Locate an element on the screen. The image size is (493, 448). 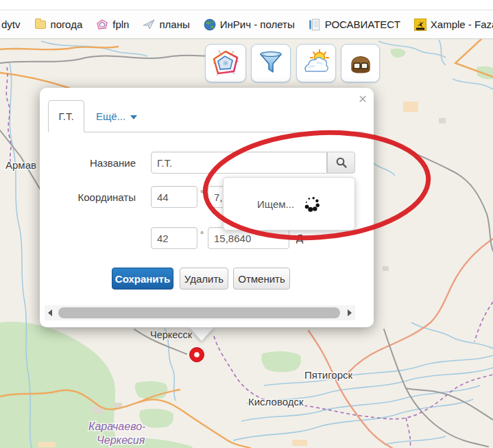
scrollbar-thumb is located at coordinates (199, 313).